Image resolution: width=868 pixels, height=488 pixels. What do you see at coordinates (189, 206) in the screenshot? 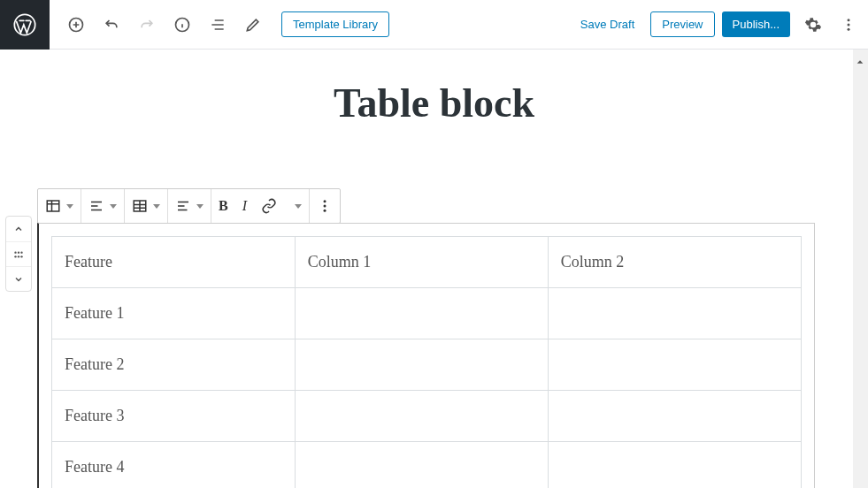
I see `block-toolbar: B I` at bounding box center [189, 206].